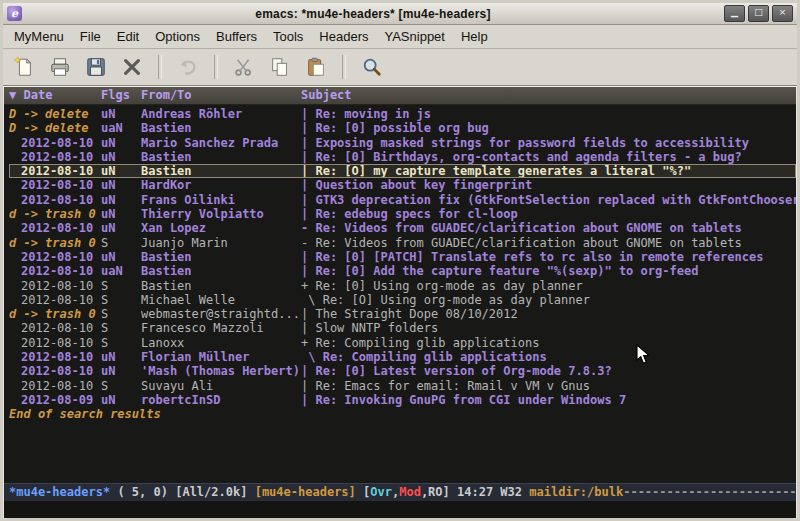 This screenshot has width=800, height=521. I want to click on from-cell: 'Mash (Thomas Herbert), so click(221, 371).